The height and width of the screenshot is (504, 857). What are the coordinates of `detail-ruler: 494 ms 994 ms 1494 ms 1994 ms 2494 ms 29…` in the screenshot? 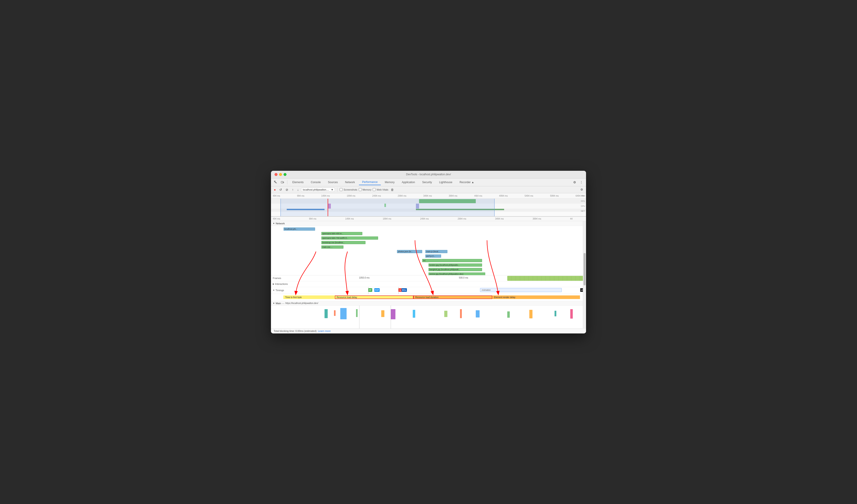 It's located at (428, 219).